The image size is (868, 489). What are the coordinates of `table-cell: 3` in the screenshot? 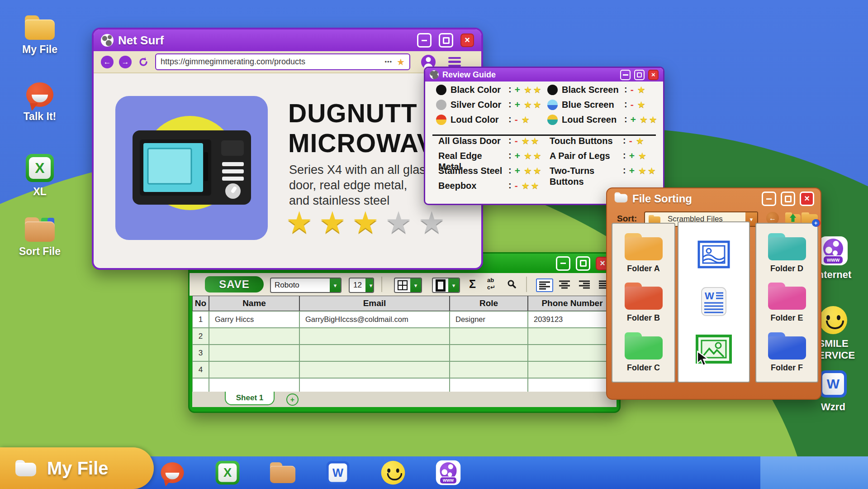 It's located at (201, 353).